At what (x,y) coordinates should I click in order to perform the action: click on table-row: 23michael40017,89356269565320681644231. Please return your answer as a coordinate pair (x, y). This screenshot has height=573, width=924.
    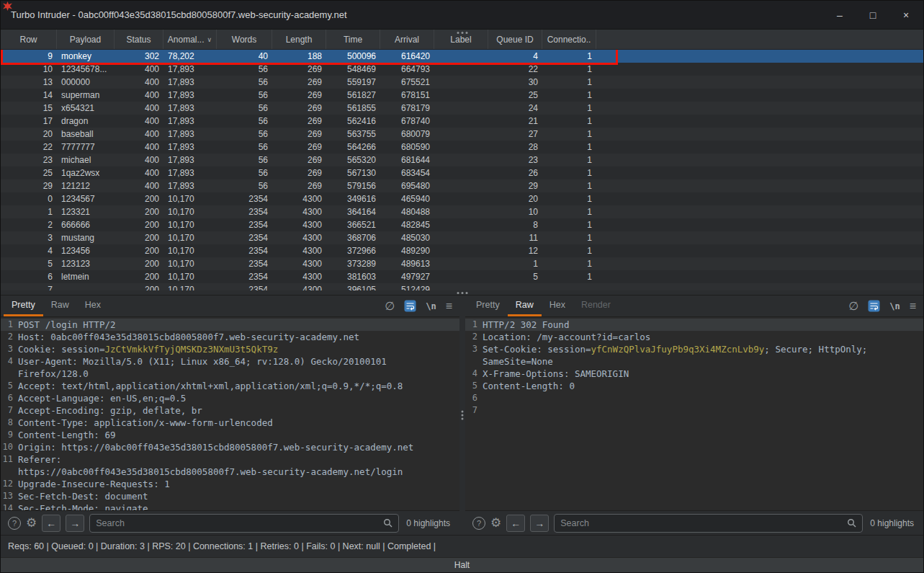
    Looking at the image, I should click on (462, 160).